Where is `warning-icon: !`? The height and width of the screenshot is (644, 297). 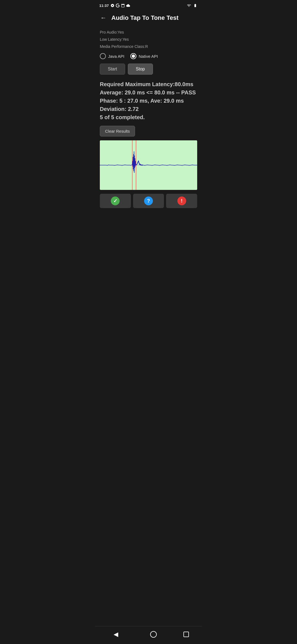
warning-icon: ! is located at coordinates (182, 201).